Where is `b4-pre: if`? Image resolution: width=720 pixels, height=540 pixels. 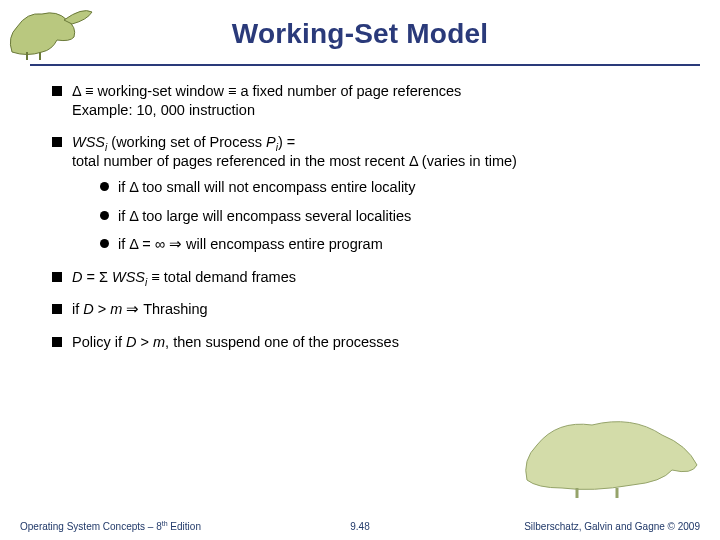 b4-pre: if is located at coordinates (78, 309).